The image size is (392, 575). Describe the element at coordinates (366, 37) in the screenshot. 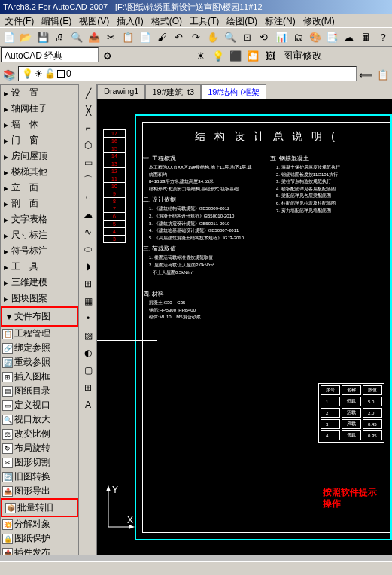

I see `calc-icon: 🖩` at that location.